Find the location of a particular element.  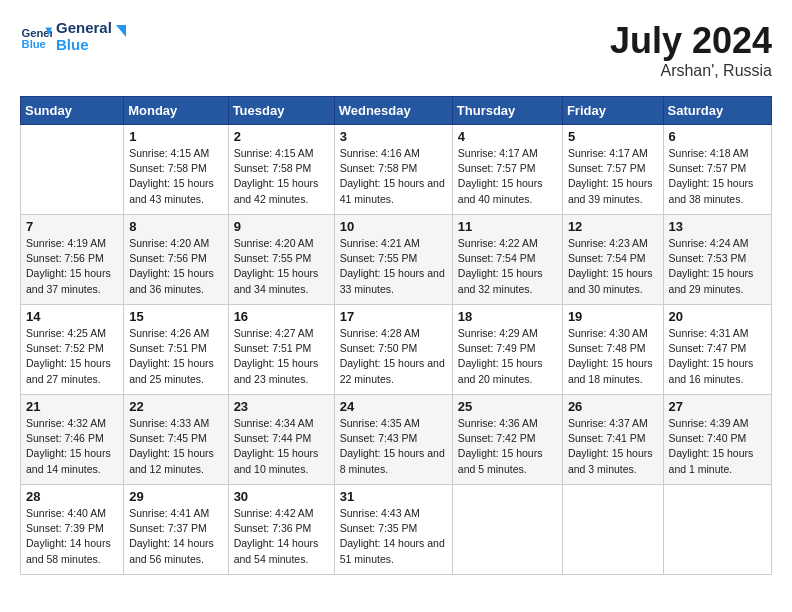

day-number: 26 is located at coordinates (613, 406).